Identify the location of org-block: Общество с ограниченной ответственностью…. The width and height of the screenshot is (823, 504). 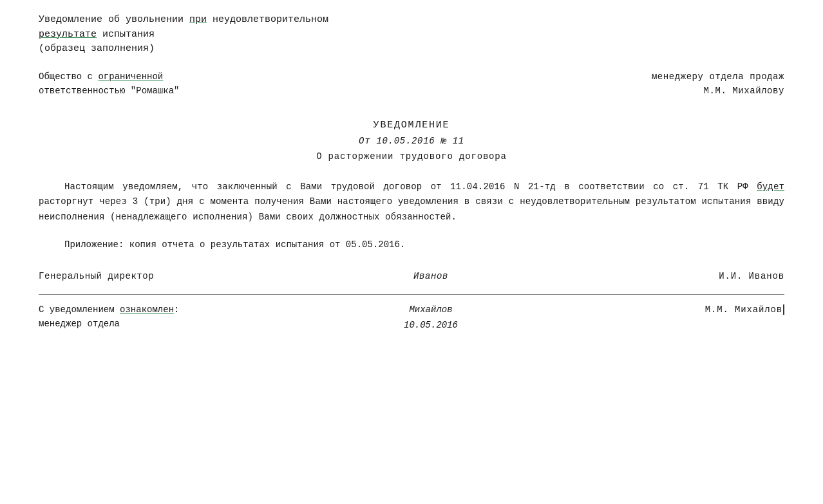
(412, 84).